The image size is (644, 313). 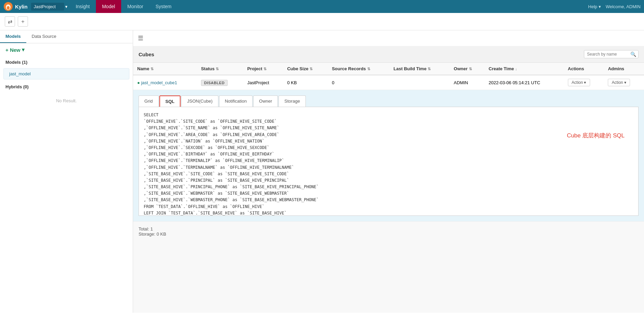 I want to click on cube-name-link: jast_model_cube1, so click(x=157, y=83).